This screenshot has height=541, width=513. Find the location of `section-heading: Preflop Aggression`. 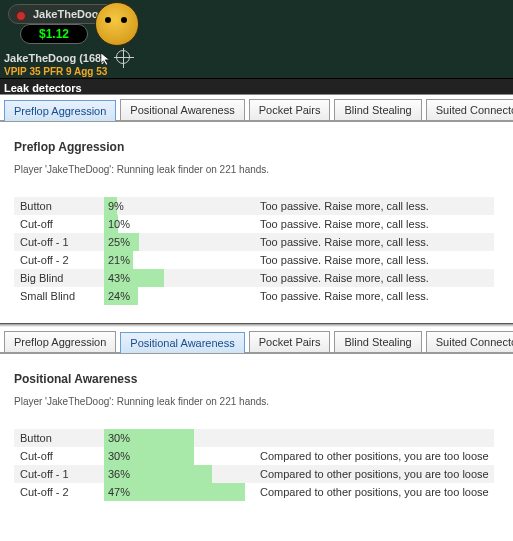

section-heading: Preflop Aggression is located at coordinates (256, 147).